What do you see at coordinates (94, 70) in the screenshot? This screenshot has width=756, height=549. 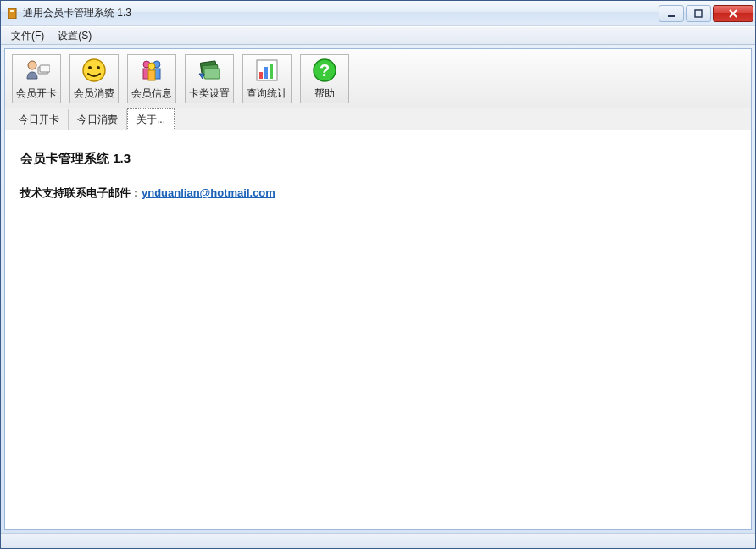 I see `smiley-icon` at bounding box center [94, 70].